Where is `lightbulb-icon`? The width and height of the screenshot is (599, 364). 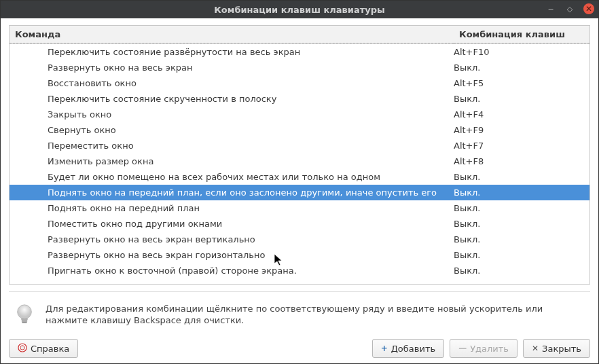 lightbulb-icon is located at coordinates (24, 314).